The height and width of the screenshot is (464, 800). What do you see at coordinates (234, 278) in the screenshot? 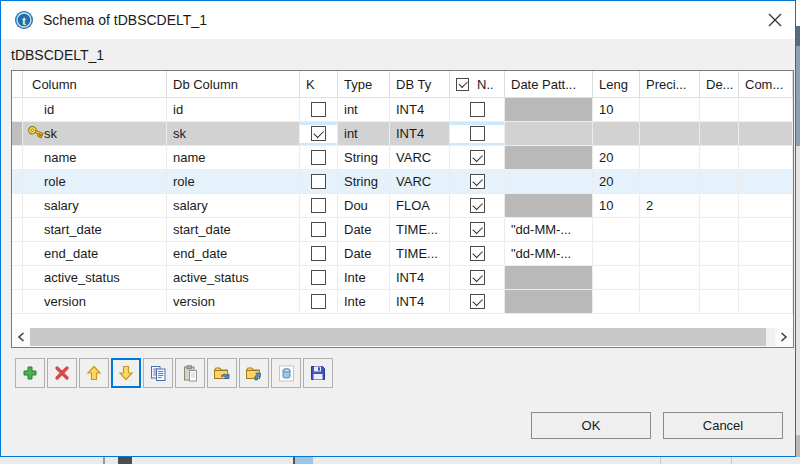
I see `cell-db-column: active_status` at bounding box center [234, 278].